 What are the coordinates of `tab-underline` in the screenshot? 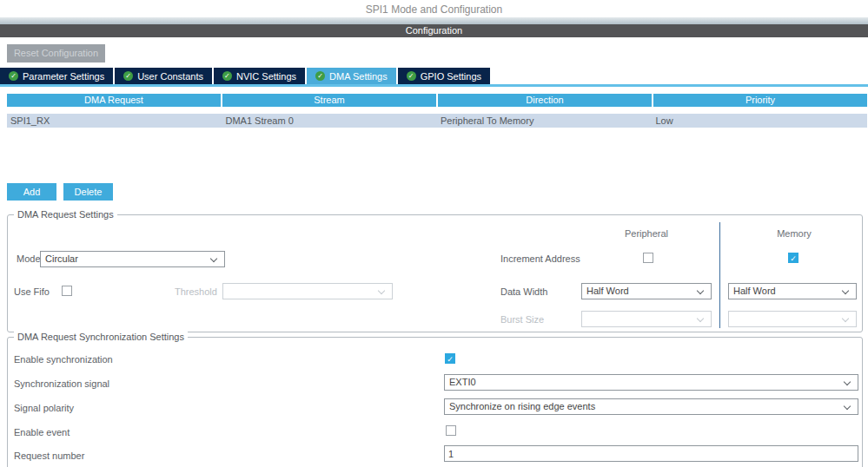 It's located at (434, 85).